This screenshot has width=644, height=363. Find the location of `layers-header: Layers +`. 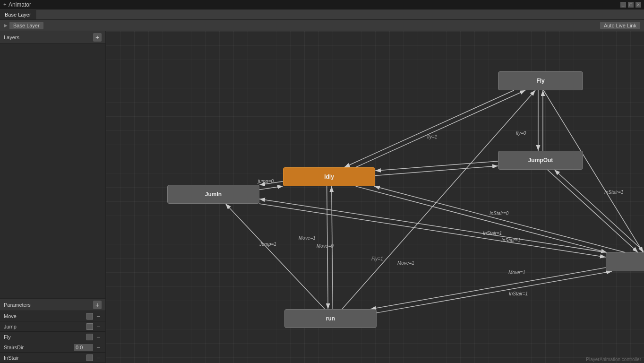

layers-header: Layers + is located at coordinates (53, 37).